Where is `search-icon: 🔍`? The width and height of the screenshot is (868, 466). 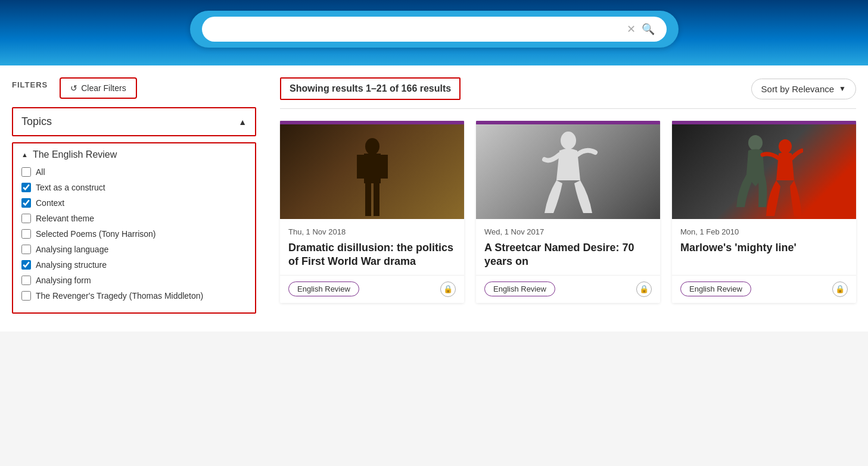 search-icon: 🔍 is located at coordinates (648, 29).